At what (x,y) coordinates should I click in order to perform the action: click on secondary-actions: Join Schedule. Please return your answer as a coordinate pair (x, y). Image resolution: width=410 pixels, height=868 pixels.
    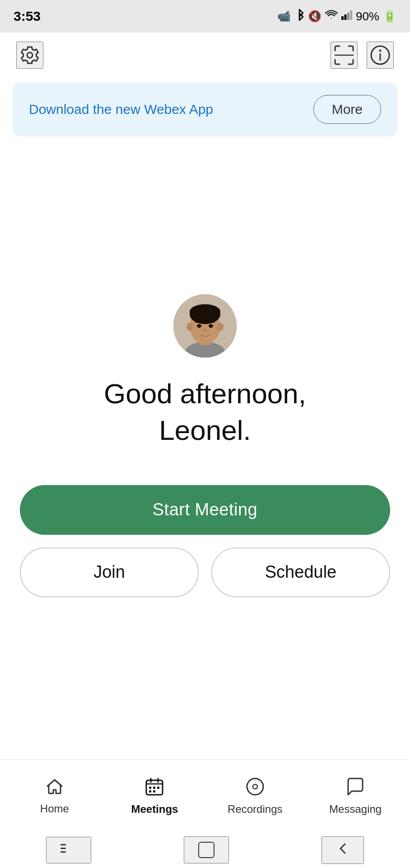
    Looking at the image, I should click on (205, 572).